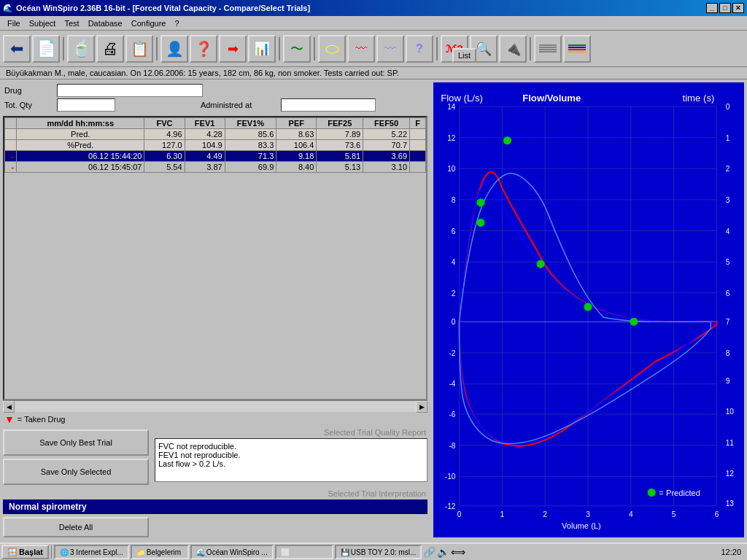 This screenshot has height=560, width=747. Describe the element at coordinates (30, 90) in the screenshot. I see `drug-label: Drug` at that location.